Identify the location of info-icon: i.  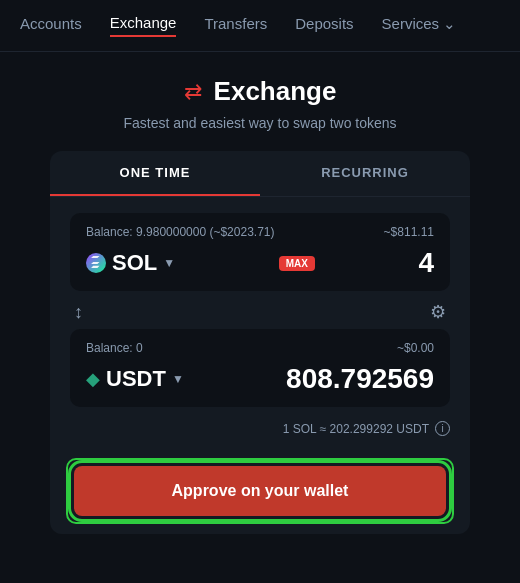
(442, 428).